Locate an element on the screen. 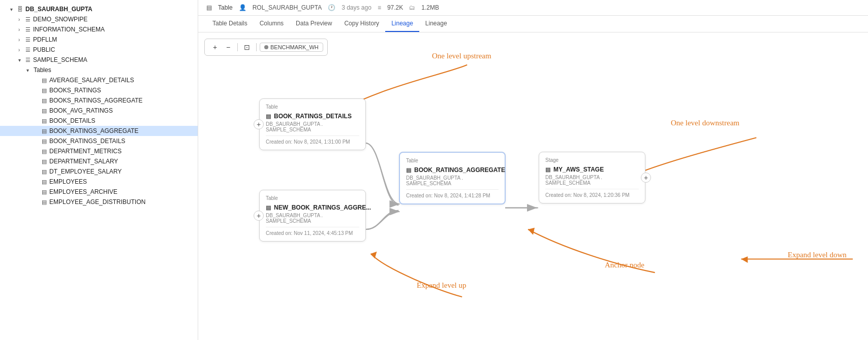 This screenshot has height=340, width=868. preview-tab-label: Lineage is located at coordinates (436, 23).